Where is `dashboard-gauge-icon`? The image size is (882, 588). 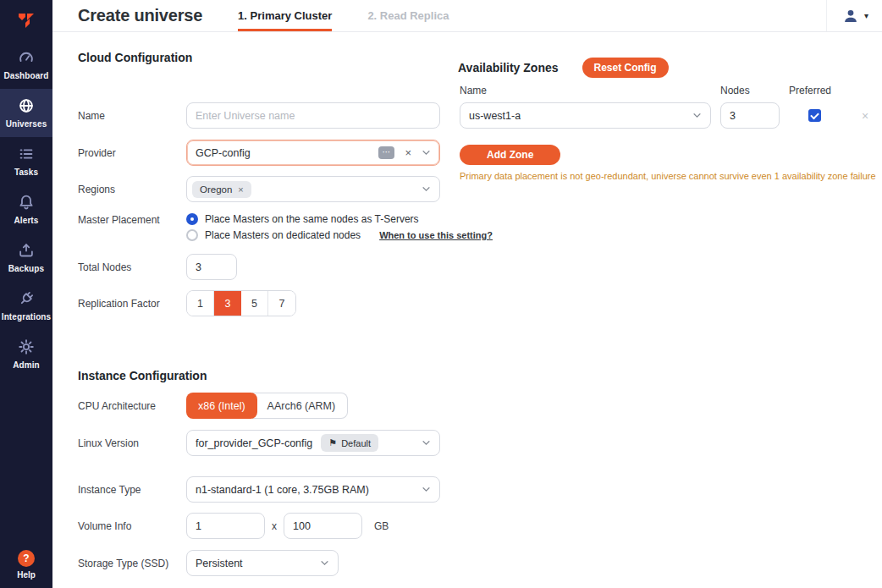 dashboard-gauge-icon is located at coordinates (26, 58).